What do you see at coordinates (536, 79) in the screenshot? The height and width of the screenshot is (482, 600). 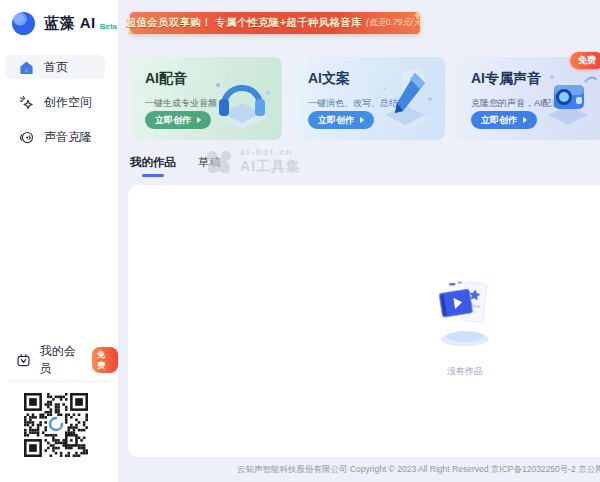 I see `card-title: AI专属声音` at bounding box center [536, 79].